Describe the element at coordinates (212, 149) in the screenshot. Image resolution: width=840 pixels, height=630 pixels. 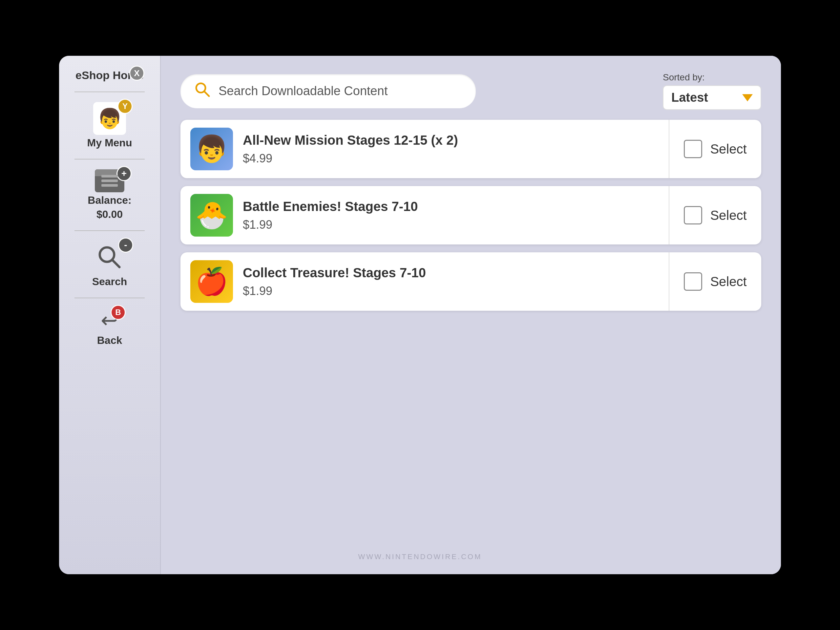
I see `dlc-thumb-1-img: 👦` at that location.